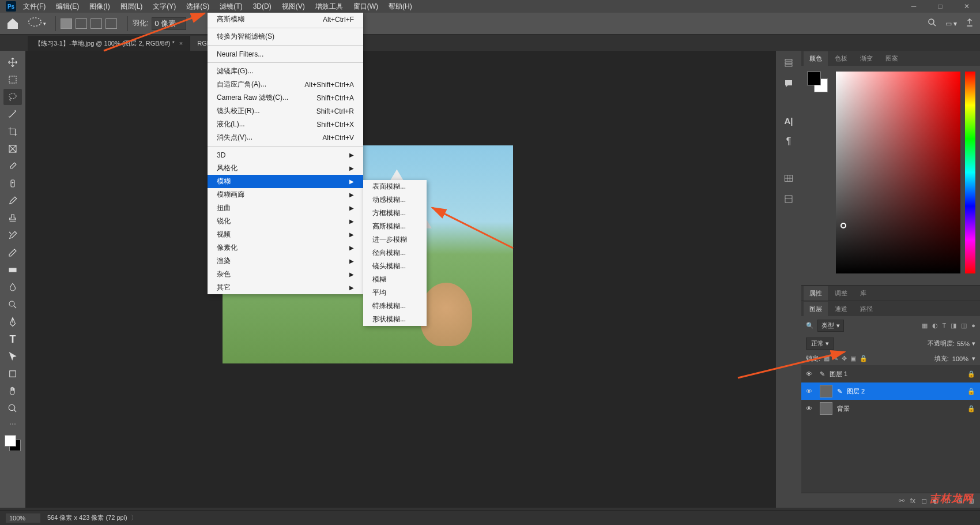 Image resolution: width=980 pixels, height=525 pixels. What do you see at coordinates (891, 391) in the screenshot?
I see `layer-row: 👁 ✎ 图层 2 🔒` at bounding box center [891, 391].